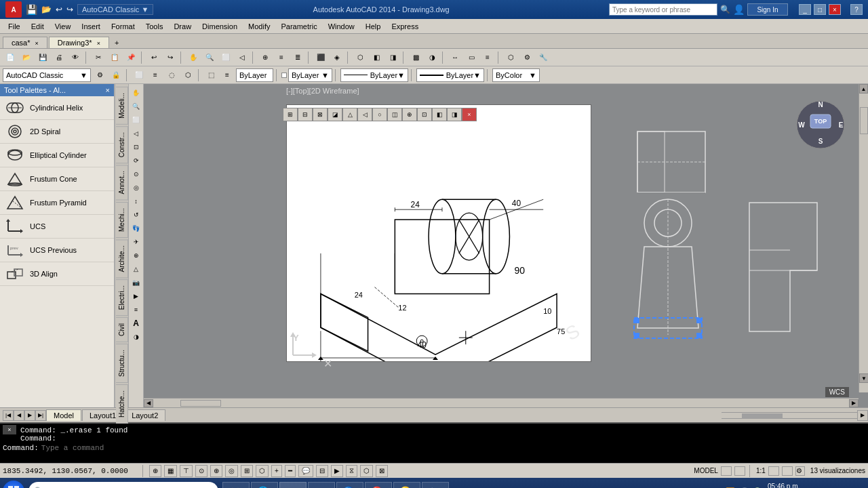 This screenshot has height=488, width=868. Describe the element at coordinates (14, 484) in the screenshot. I see `windows-start` at that location.